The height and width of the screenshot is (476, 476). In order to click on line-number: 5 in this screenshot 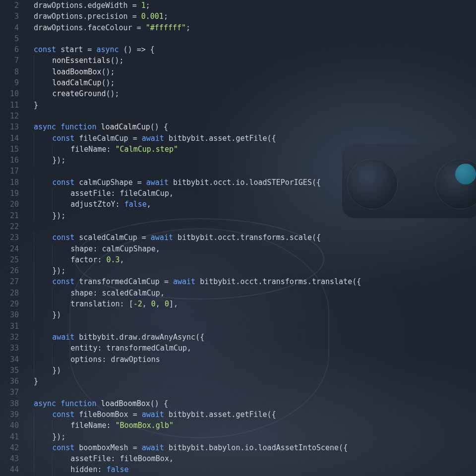, I will do `click(9, 39)`.